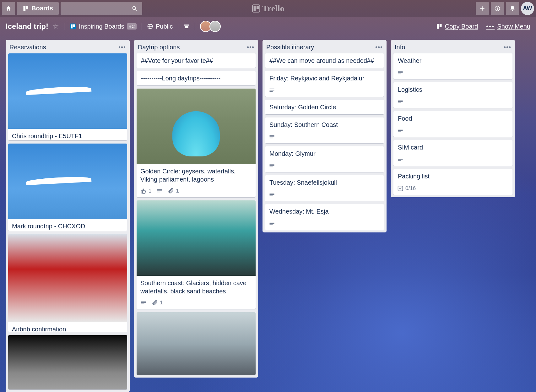 This screenshot has height=392, width=536. Describe the element at coordinates (103, 26) in the screenshot. I see `team-link: Inspiring Boards BC` at that location.